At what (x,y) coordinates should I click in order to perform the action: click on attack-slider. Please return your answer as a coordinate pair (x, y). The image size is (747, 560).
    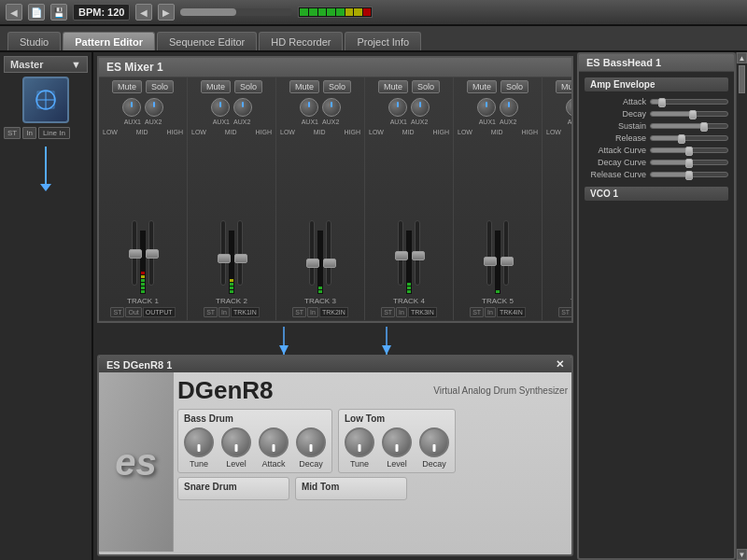
    Looking at the image, I should click on (689, 102).